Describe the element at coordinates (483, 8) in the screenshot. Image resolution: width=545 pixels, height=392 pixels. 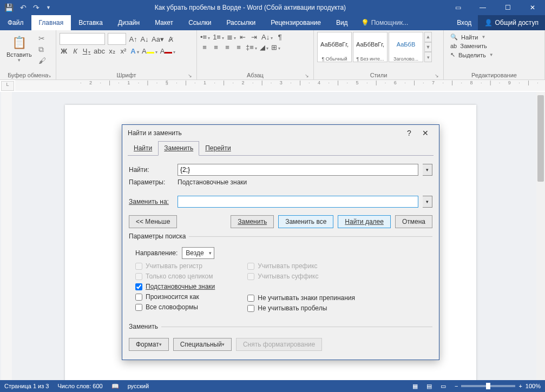
I see `minimize-icon: —` at that location.